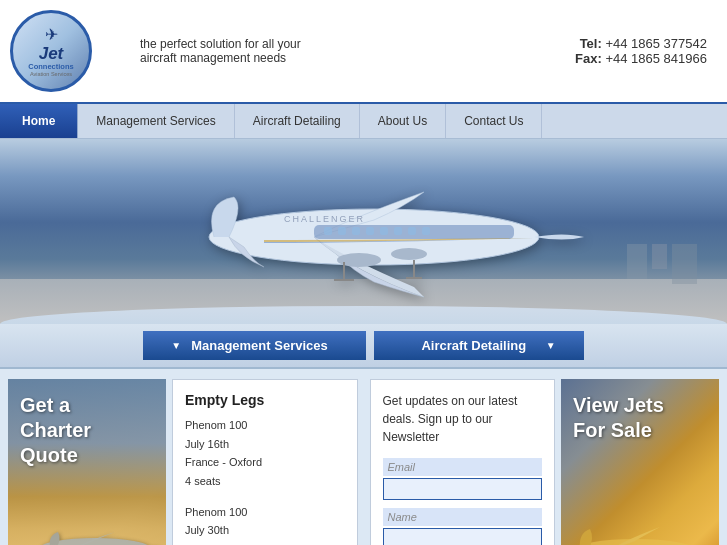  What do you see at coordinates (87, 462) in the screenshot?
I see `charter-box: Get a Charter Quote` at bounding box center [87, 462].